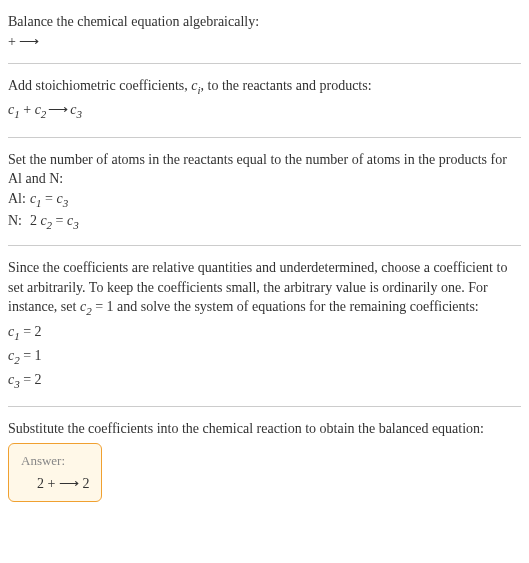 This screenshot has width=529, height=563. What do you see at coordinates (46, 200) in the screenshot?
I see `al-row: Al: c1 = c3` at bounding box center [46, 200].